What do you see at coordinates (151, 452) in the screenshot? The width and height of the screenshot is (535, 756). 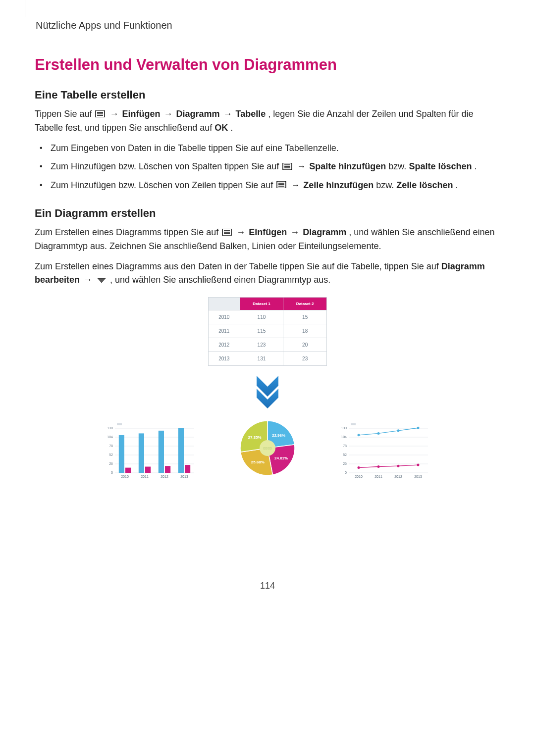 I see `bar-chart: 02652781041302010201120122013` at bounding box center [151, 452].